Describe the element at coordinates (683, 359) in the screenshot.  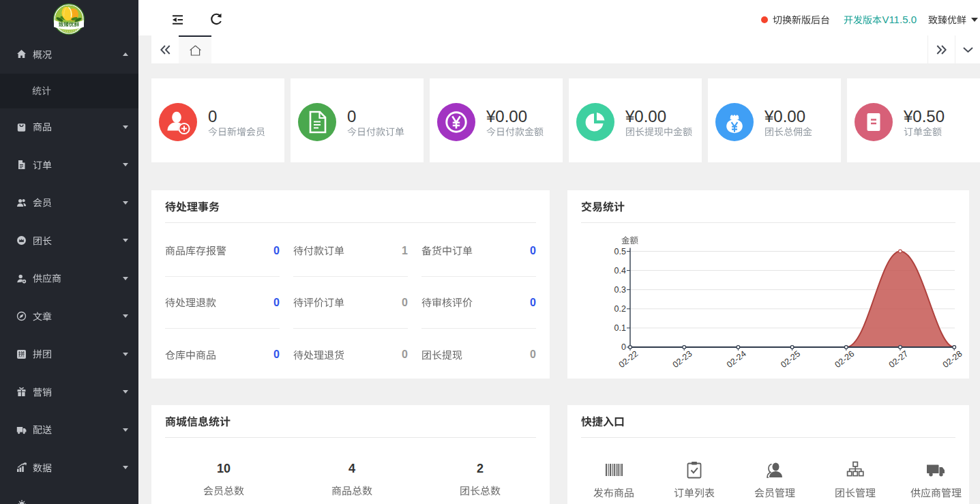
I see `svg-text: 02-23` at that location.